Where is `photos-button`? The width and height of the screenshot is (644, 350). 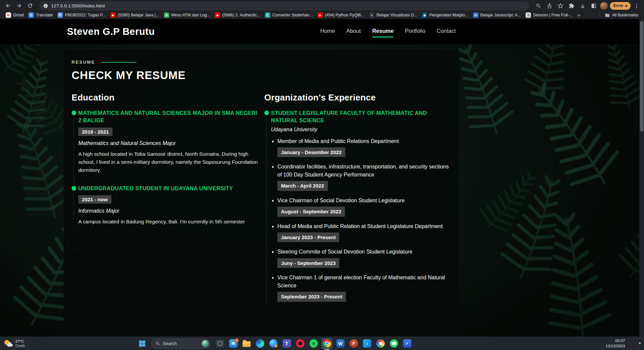
photos-button is located at coordinates (380, 344).